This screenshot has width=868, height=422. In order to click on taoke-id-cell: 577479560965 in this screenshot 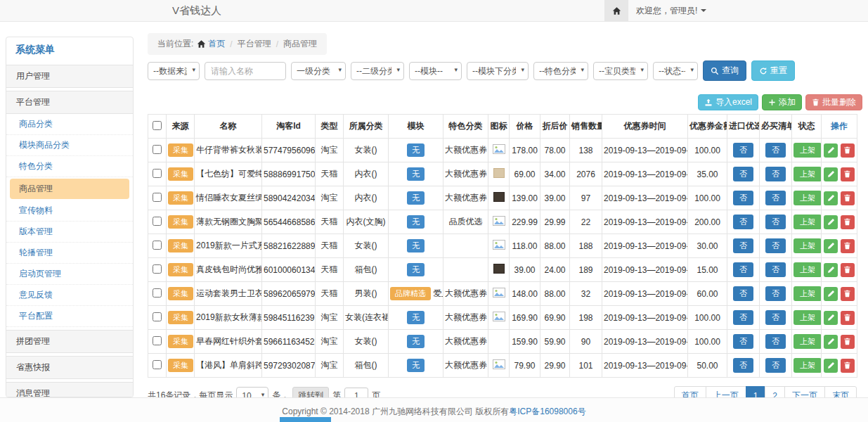, I will do `click(289, 151)`.